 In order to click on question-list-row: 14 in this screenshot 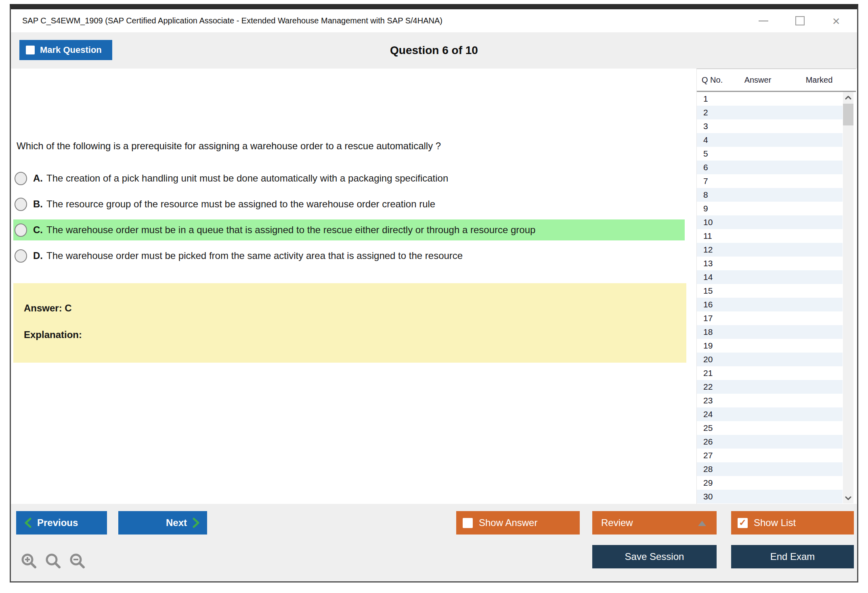, I will do `click(769, 277)`.